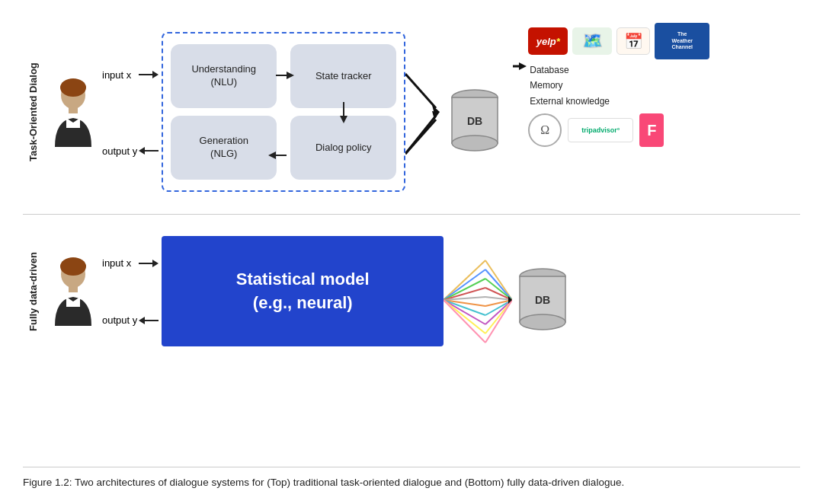 This screenshot has width=823, height=504. I want to click on bottom-input-label: input x, so click(120, 263).